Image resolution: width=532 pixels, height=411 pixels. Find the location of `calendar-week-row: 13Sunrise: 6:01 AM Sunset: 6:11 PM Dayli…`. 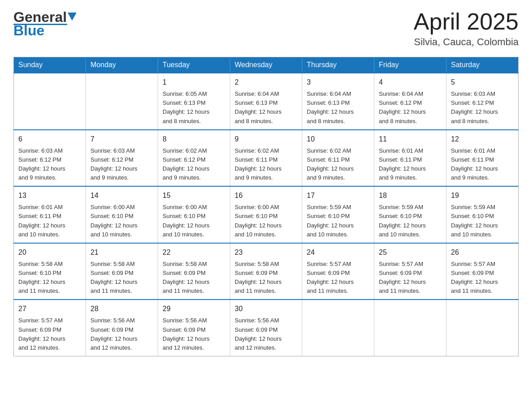

calendar-week-row: 13Sunrise: 6:01 AM Sunset: 6:11 PM Dayli… is located at coordinates (266, 215).